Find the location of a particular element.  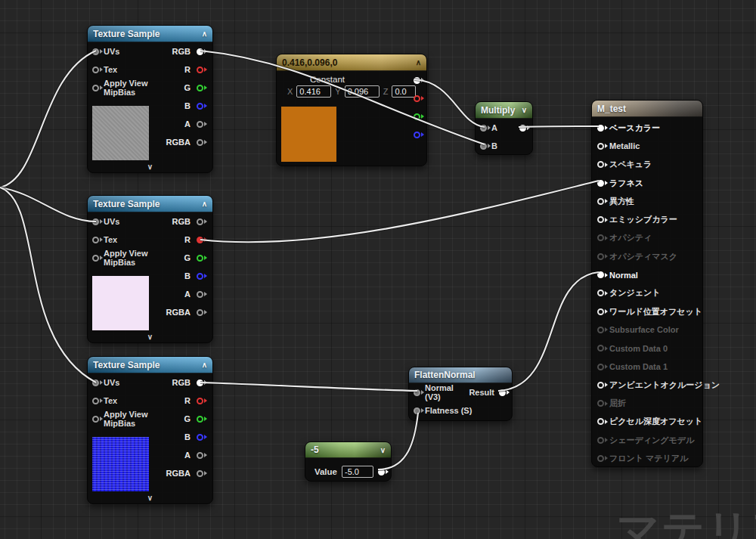

a-input-pin is located at coordinates (484, 129).